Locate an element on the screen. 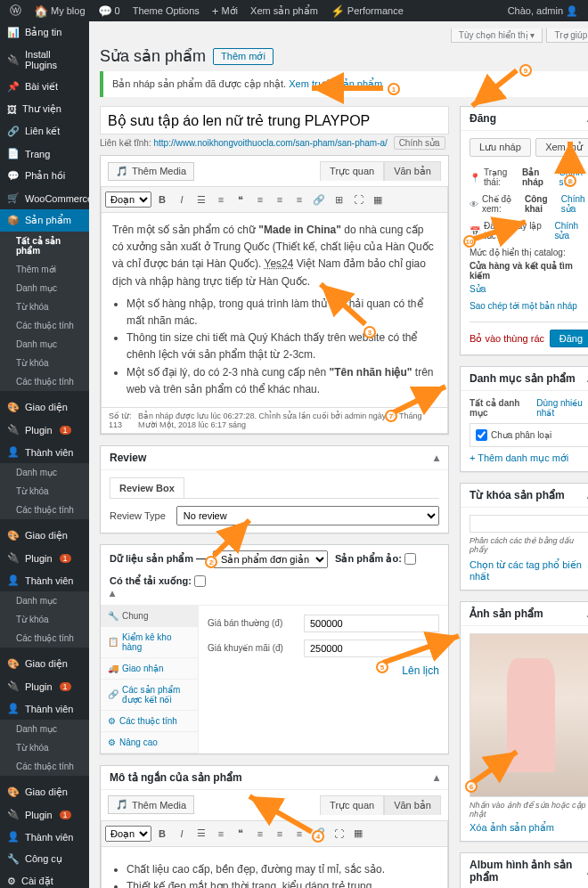  publish-button: Đăng is located at coordinates (568, 338).